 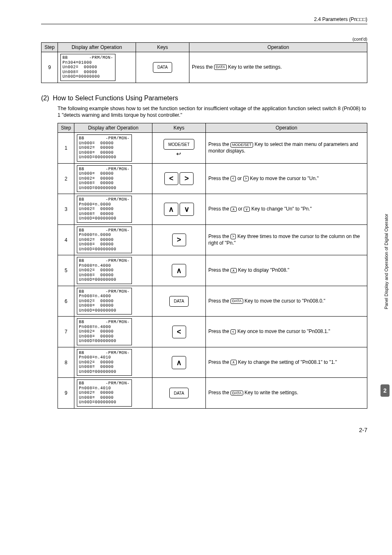 I want to click on table-row: 4BB -PRM/MON- Pn000=n.0000 Un002= 00000 …, so click(x=213, y=240).